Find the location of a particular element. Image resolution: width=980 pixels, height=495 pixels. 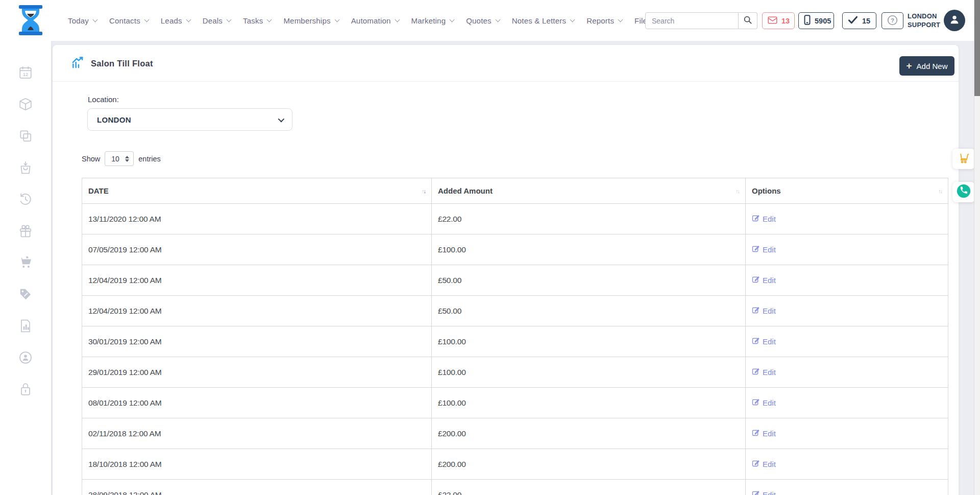

floating-cart-button is located at coordinates (964, 159).